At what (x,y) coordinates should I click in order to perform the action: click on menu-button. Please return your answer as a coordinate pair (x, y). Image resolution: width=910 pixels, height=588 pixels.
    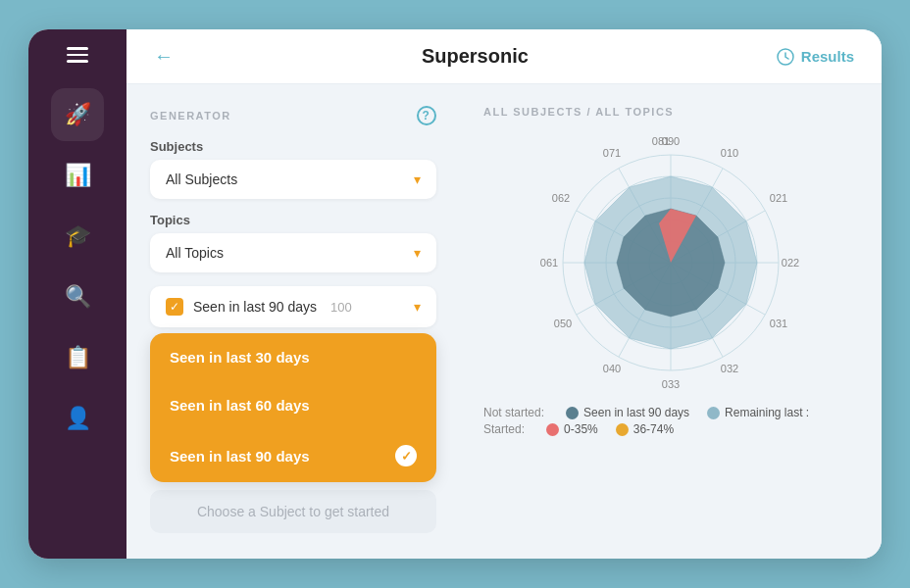
    Looking at the image, I should click on (77, 55).